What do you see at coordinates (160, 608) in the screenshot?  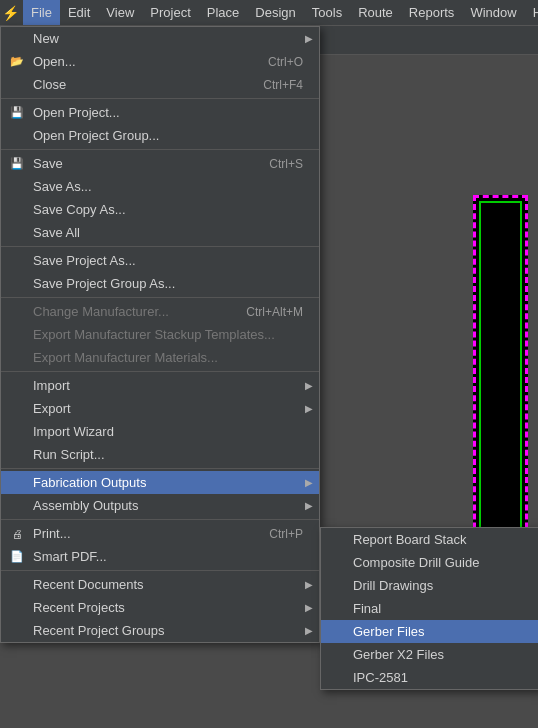 I see `menu-item-recent-projects: Recent Projects ▶` at bounding box center [160, 608].